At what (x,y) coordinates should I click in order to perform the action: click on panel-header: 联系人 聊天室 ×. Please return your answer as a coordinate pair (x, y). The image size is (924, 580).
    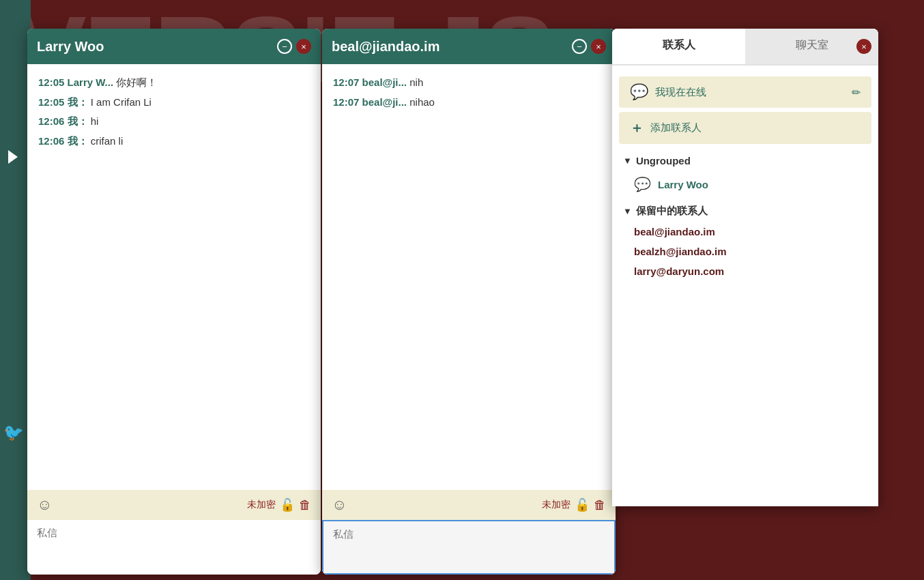
    Looking at the image, I should click on (745, 47).